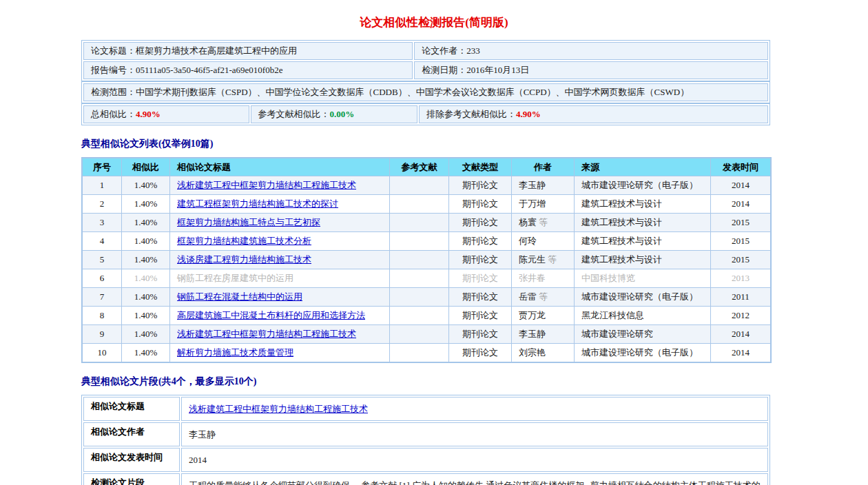 Image resolution: width=868 pixels, height=485 pixels. I want to click on cell-author: 于万增, so click(543, 204).